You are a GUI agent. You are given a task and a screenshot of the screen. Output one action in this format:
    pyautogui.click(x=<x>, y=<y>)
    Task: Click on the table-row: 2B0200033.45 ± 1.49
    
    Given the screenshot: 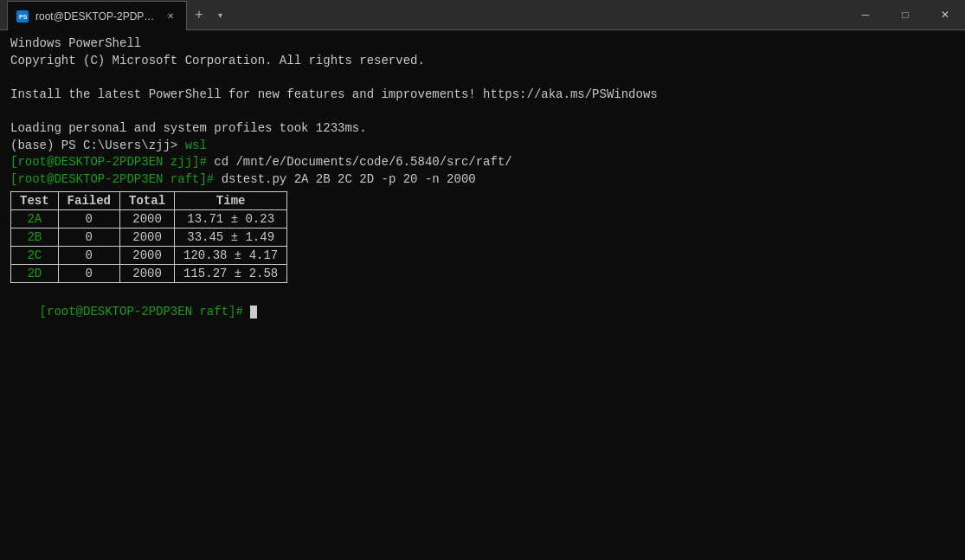 What is the action you would take?
    pyautogui.click(x=149, y=237)
    